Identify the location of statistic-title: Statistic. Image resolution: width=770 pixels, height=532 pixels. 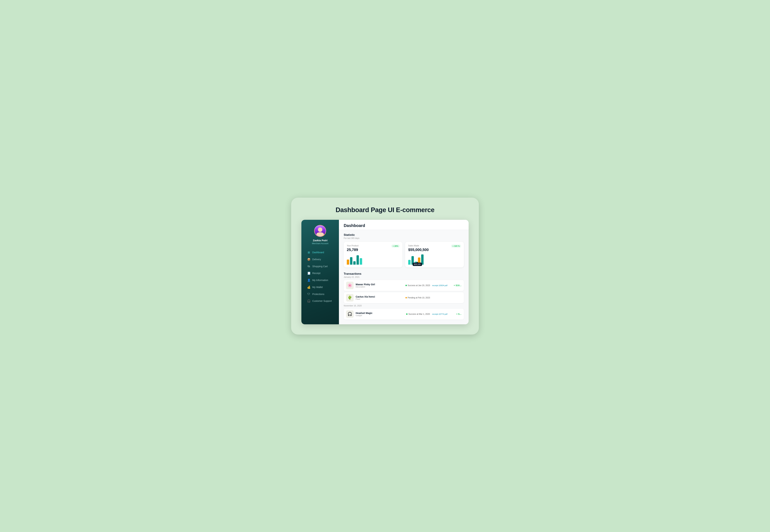
(404, 235).